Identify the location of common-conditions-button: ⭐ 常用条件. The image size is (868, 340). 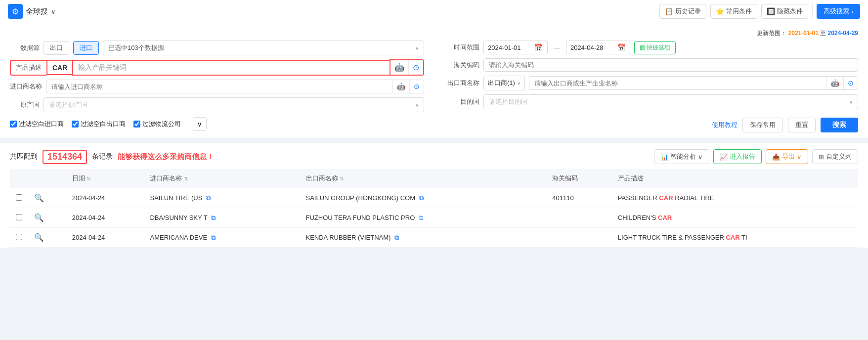
(734, 11).